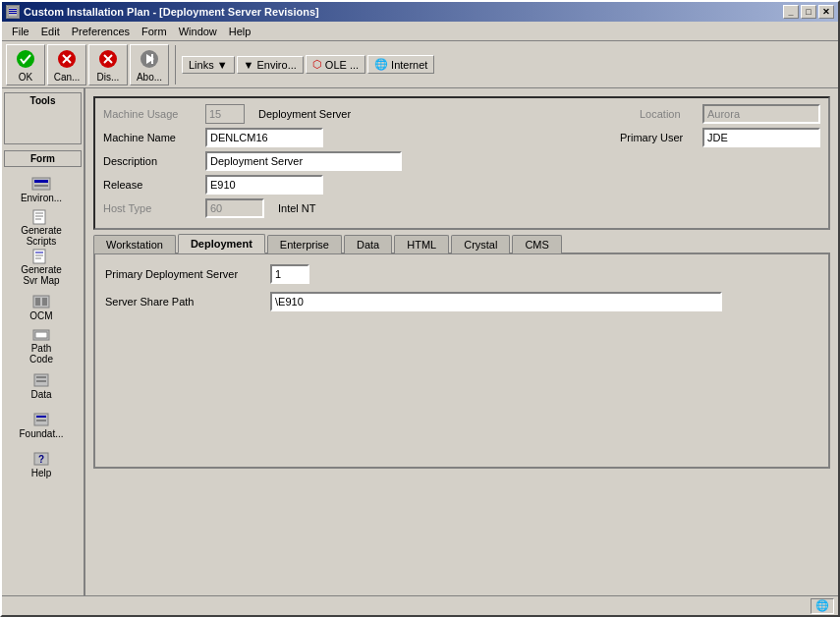 Image resolution: width=840 pixels, height=617 pixels. What do you see at coordinates (41, 275) in the screenshot?
I see `generate-svrmap-label: Generate Svr Map` at bounding box center [41, 275].